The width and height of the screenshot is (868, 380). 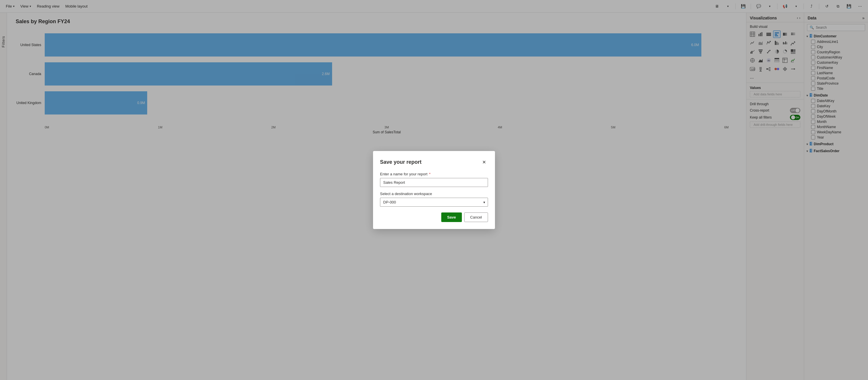 I want to click on modal-title: Save your report, so click(x=401, y=162).